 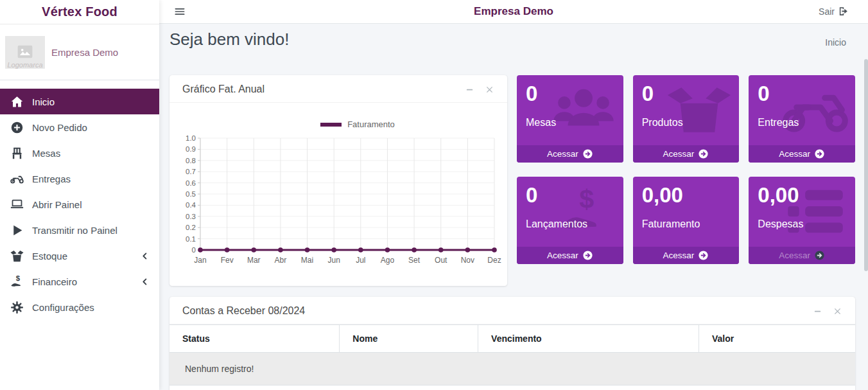 What do you see at coordinates (512, 369) in the screenshot?
I see `table-empty-row: Nenhum registro!` at bounding box center [512, 369].